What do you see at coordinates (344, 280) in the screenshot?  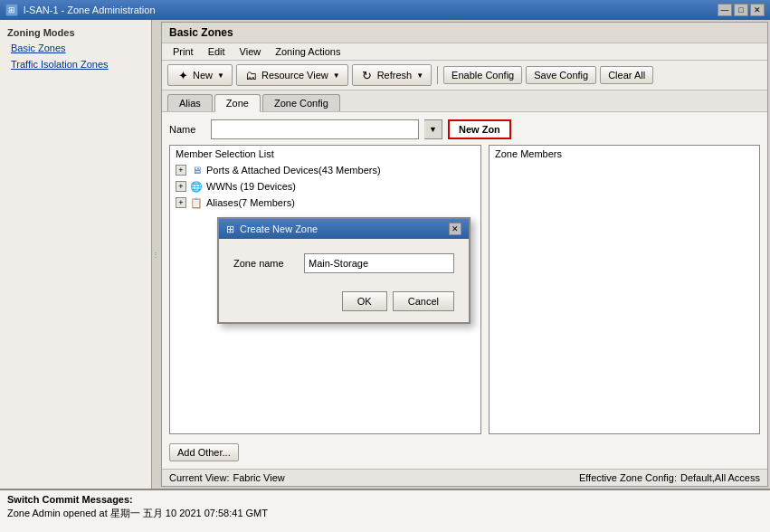 I see `modal-body: Zone name OK Cancel` at bounding box center [344, 280].